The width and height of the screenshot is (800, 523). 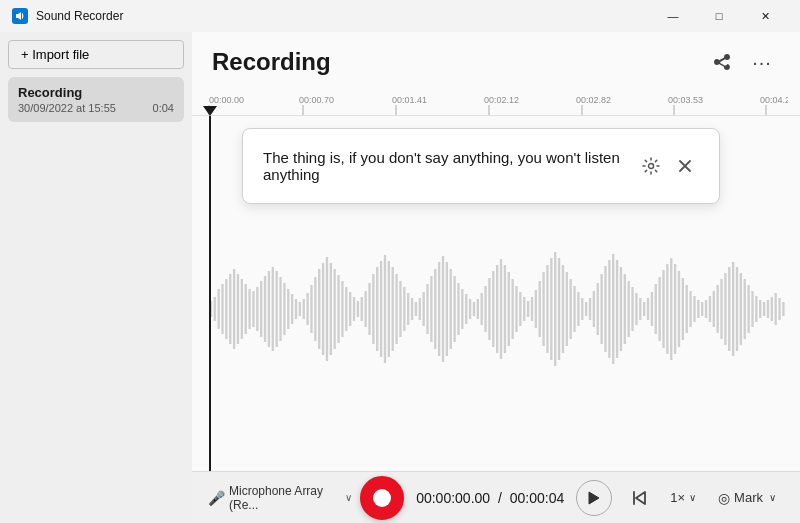 I want to click on svg-text: 00:04.24, so click(x=774, y=100).